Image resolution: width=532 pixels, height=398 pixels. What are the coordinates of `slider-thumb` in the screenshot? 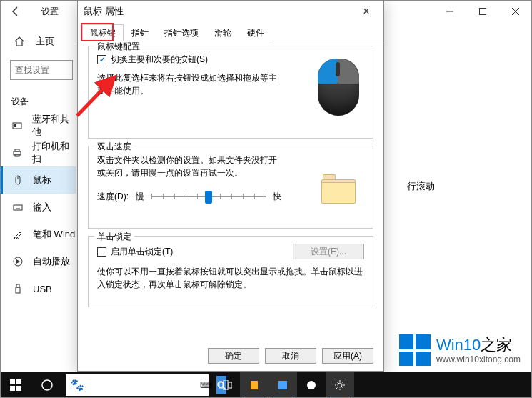 It's located at (209, 197).